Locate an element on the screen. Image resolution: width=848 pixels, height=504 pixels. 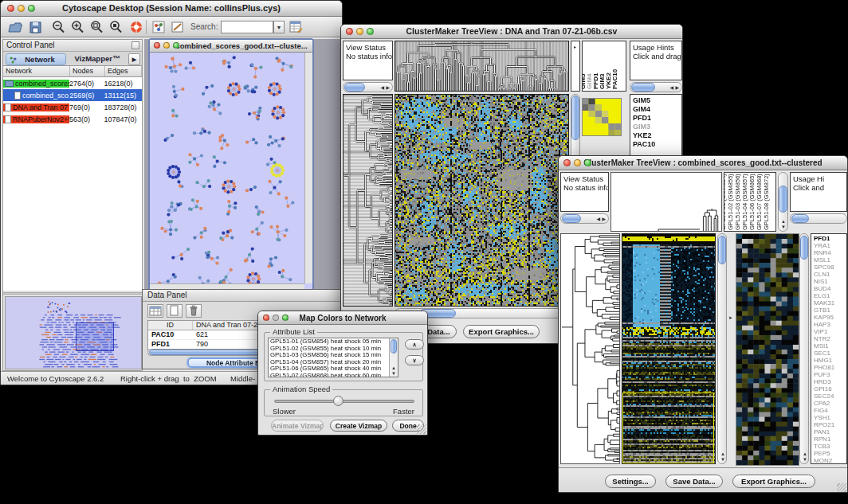
tv1-row-label: YKE2 is located at coordinates (656, 135).